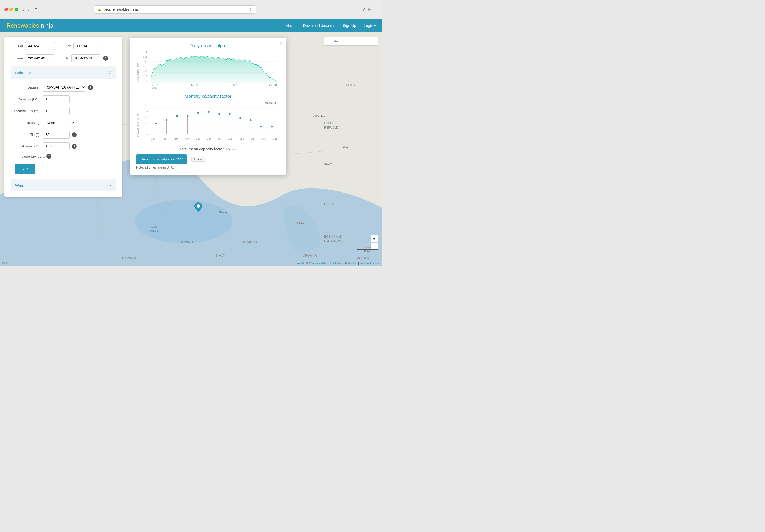 The image size is (765, 532). Describe the element at coordinates (331, 26) in the screenshot. I see `nav-links: About Download datasets Sign Up Login ▾` at that location.